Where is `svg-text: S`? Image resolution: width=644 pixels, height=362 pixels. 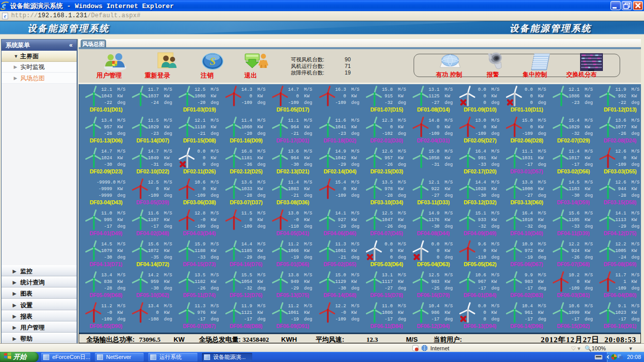
svg-text: S is located at coordinates (213, 61).